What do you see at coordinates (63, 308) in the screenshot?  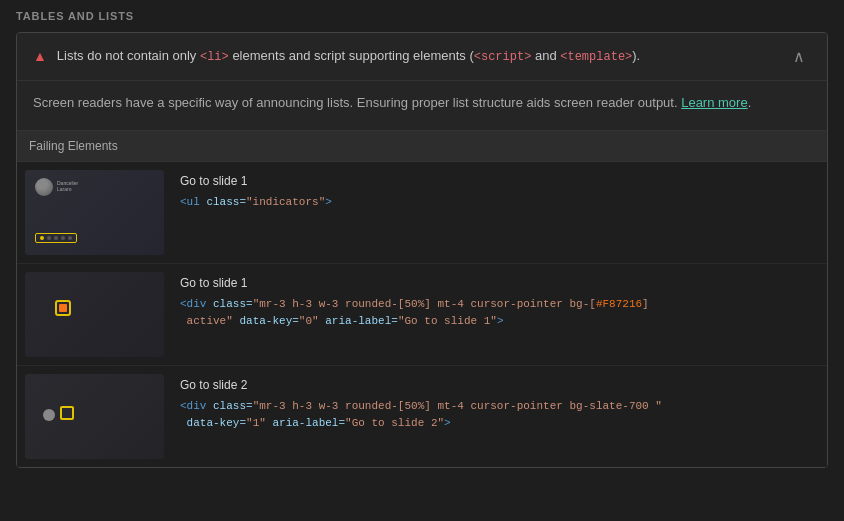 I see `thumb2-dot-highlight` at bounding box center [63, 308].